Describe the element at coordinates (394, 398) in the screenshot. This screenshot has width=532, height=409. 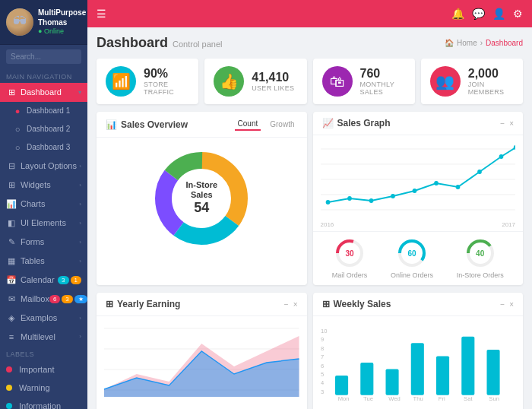
I see `svg-text: Wed` at that location.